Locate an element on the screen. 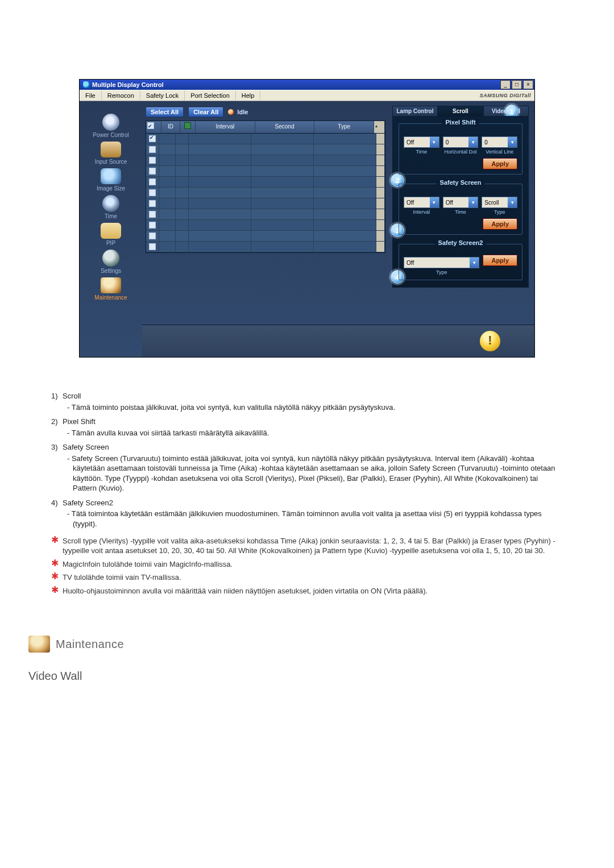 Image resolution: width=614 pixels, height=868 pixels. sidebar-item-input-source: Input Source is located at coordinates (111, 153).